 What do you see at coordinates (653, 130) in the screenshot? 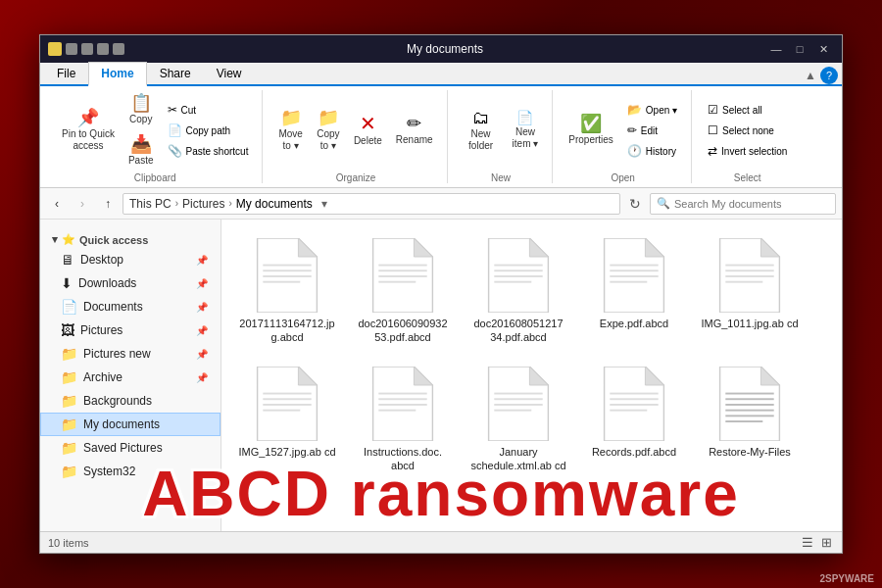
I see `open-small-group: 📂 Open ▾ ✏ Edit 🕐 History` at bounding box center [653, 130].